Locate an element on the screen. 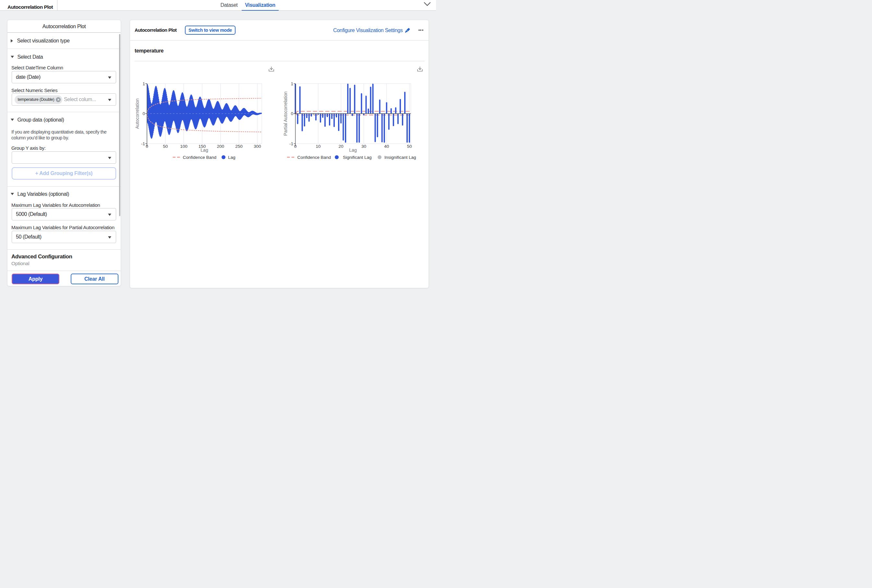 The image size is (872, 588). svg-text: 250 is located at coordinates (239, 146).